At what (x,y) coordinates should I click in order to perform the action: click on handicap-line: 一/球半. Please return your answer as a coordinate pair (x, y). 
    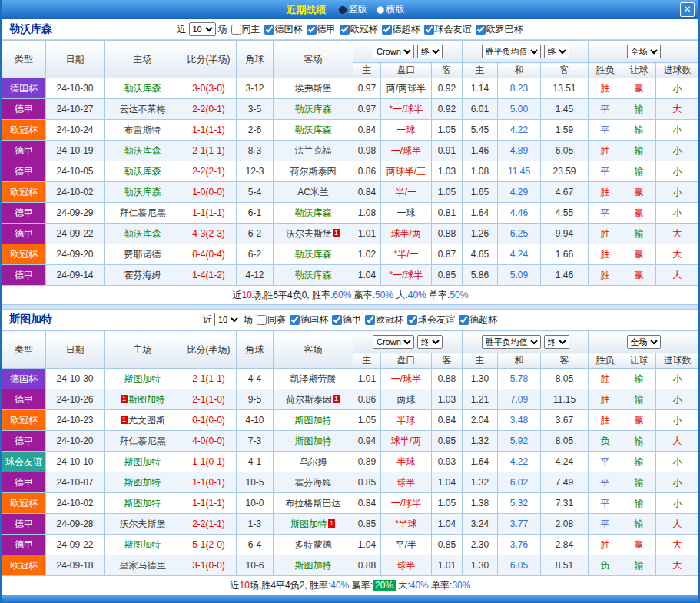
    Looking at the image, I should click on (406, 379).